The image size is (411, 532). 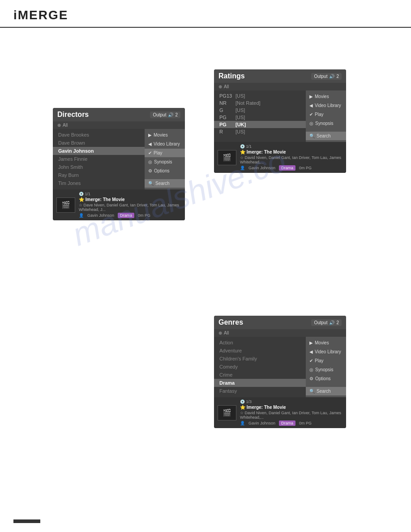 What do you see at coordinates (98, 135) in the screenshot?
I see `list-item: Dave Brookes` at bounding box center [98, 135].